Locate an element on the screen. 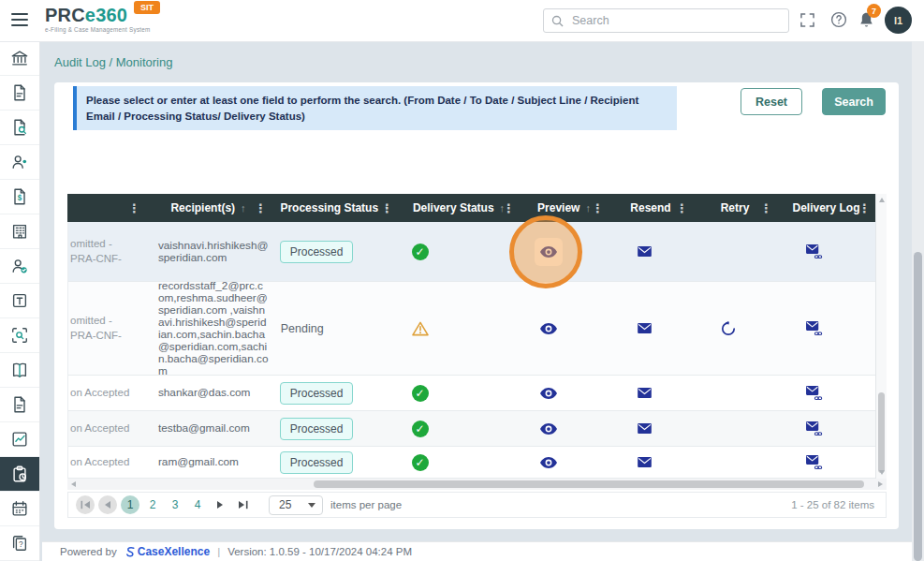 The height and width of the screenshot is (561, 924). scan-search-icon is located at coordinates (20, 335).